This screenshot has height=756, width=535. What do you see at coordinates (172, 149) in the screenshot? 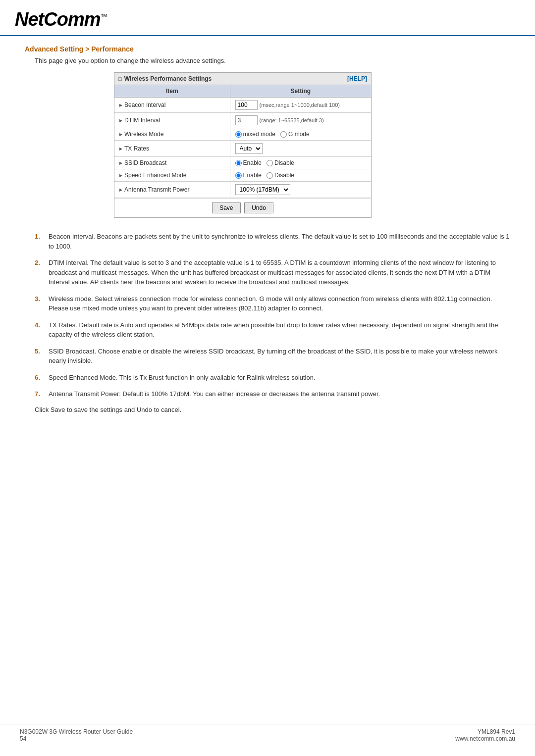
I see `item-label: TX Rates` at bounding box center [172, 149].